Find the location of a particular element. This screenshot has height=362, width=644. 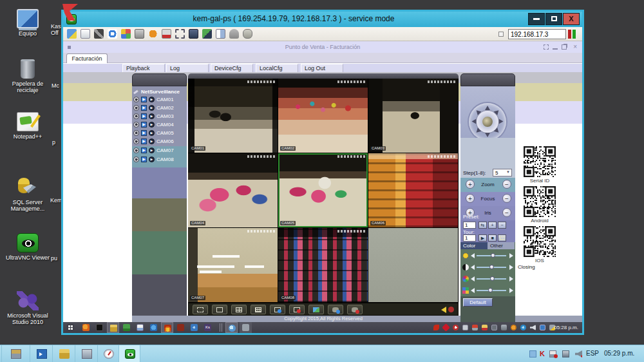

tray-display-icon is located at coordinates (542, 327).